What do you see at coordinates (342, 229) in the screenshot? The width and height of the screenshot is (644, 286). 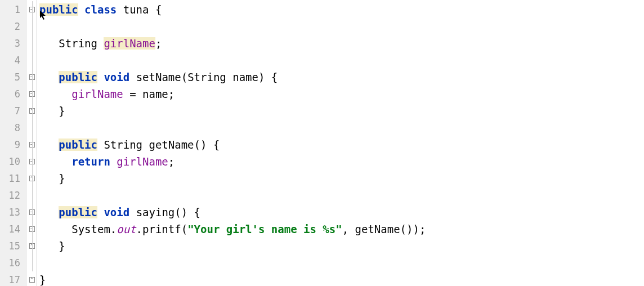 I see `code-line: System.out.printf("Your girl's name is %…` at bounding box center [342, 229].